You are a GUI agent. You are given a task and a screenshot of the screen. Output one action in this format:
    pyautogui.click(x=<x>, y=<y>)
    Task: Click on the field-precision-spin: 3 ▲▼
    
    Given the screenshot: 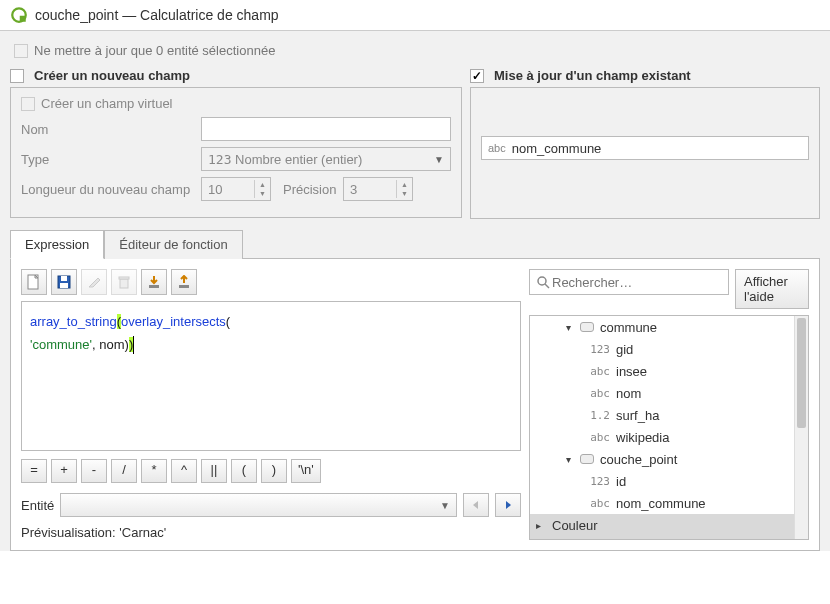 What is the action you would take?
    pyautogui.click(x=378, y=189)
    